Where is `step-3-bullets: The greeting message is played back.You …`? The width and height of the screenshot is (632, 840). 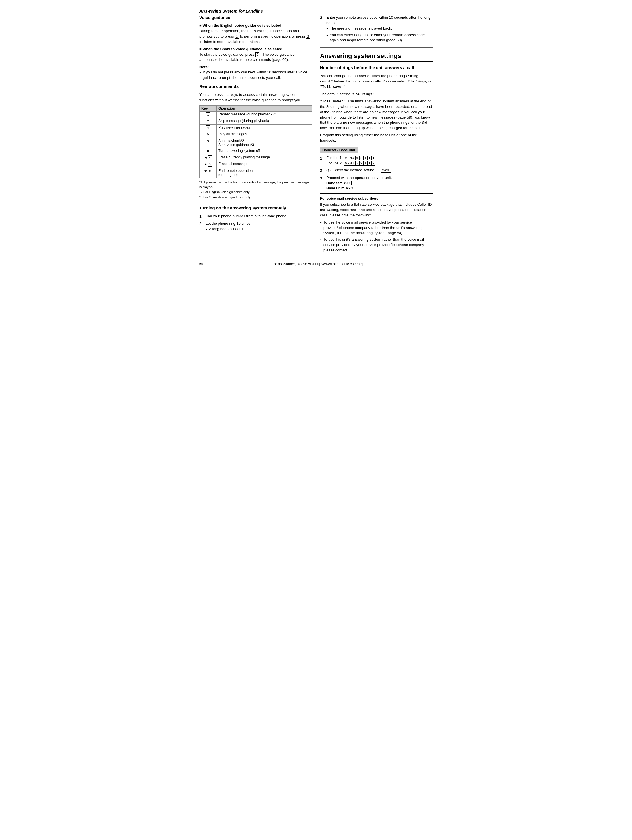
step-3-bullets: The greeting message is played back.You … is located at coordinates (379, 35).